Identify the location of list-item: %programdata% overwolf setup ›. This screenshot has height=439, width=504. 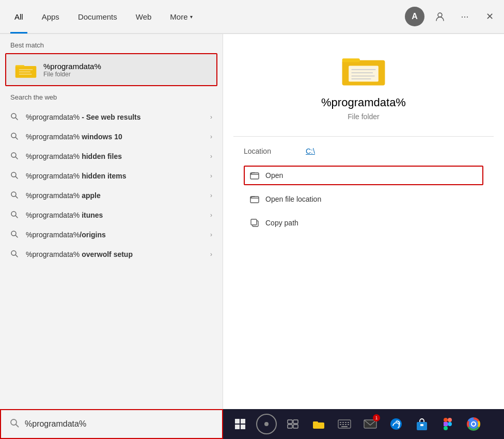
(112, 254).